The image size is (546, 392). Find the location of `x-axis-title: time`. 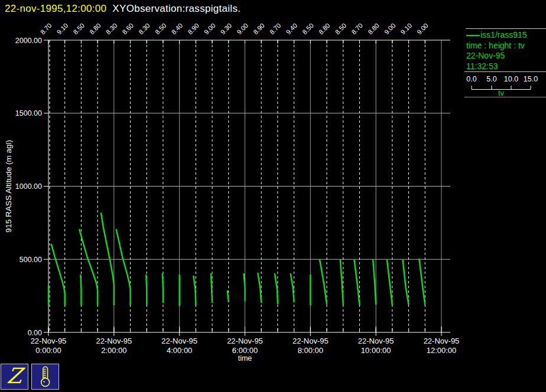

x-axis-title: time is located at coordinates (245, 358).